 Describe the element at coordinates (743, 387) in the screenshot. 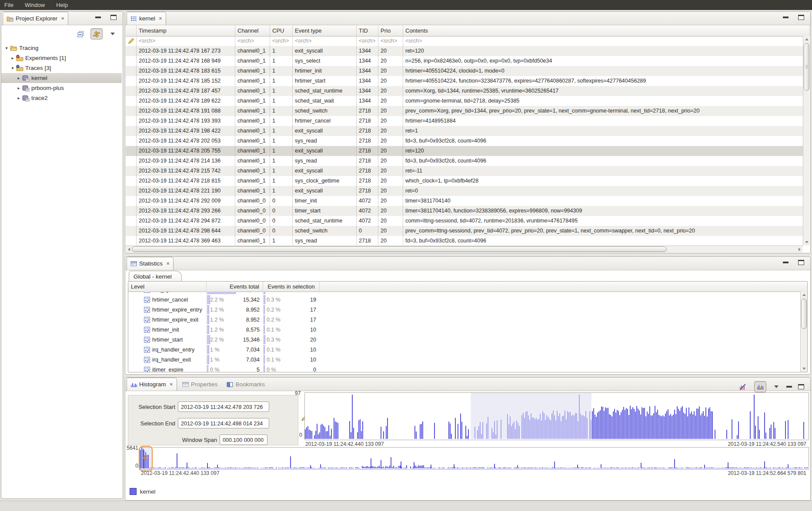

I see `hide-lost-events-button` at that location.